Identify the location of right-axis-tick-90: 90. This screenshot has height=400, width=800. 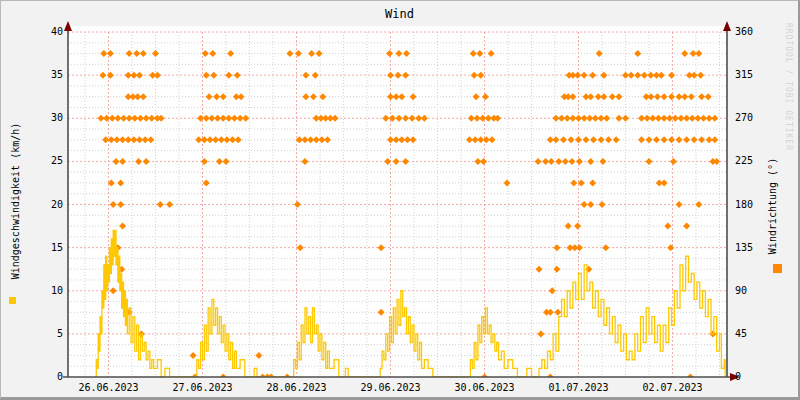
(741, 291).